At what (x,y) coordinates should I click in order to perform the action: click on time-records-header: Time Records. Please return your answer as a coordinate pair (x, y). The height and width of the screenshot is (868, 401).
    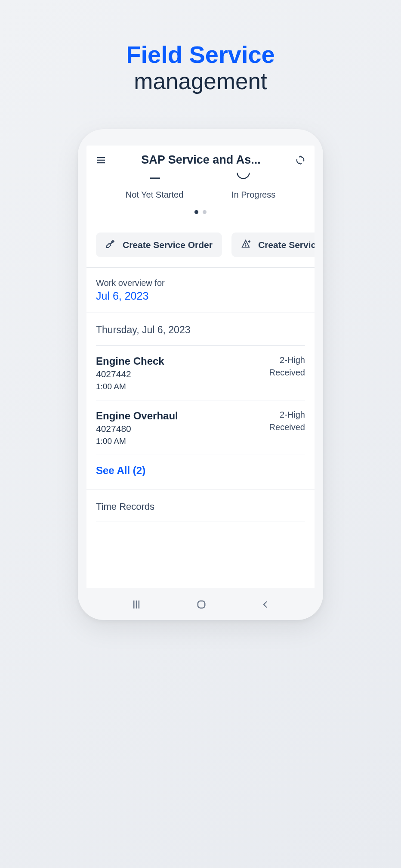
    Looking at the image, I should click on (200, 505).